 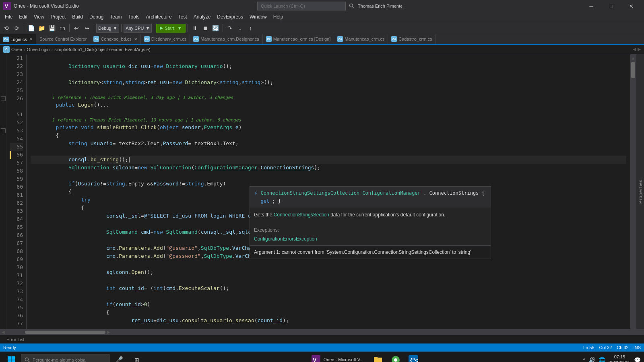 I want to click on toolbar-save-button: 💾, so click(x=52, y=28).